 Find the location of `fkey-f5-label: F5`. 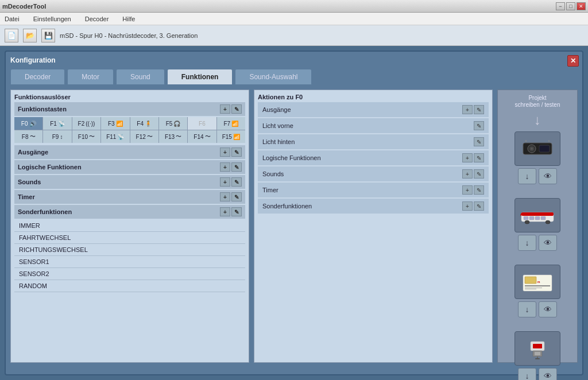

fkey-f5-label: F5 is located at coordinates (169, 124).